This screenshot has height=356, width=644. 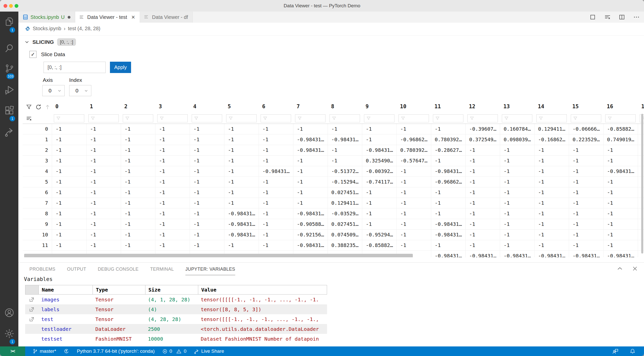 What do you see at coordinates (47, 29) in the screenshot?
I see `breadcrumb-file: Stocks.ipynb` at bounding box center [47, 29].